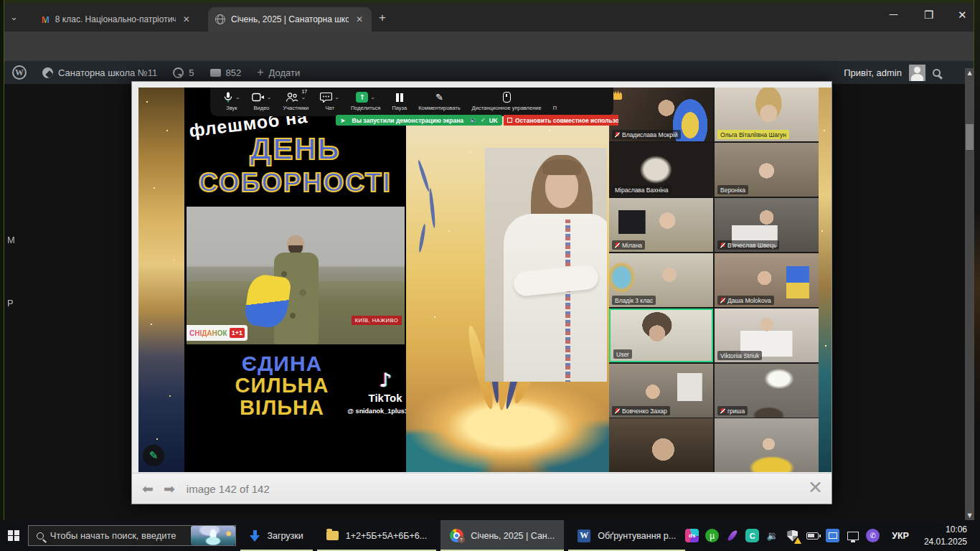  What do you see at coordinates (228, 489) in the screenshot?
I see `image-counter: image 142 of 142` at bounding box center [228, 489].